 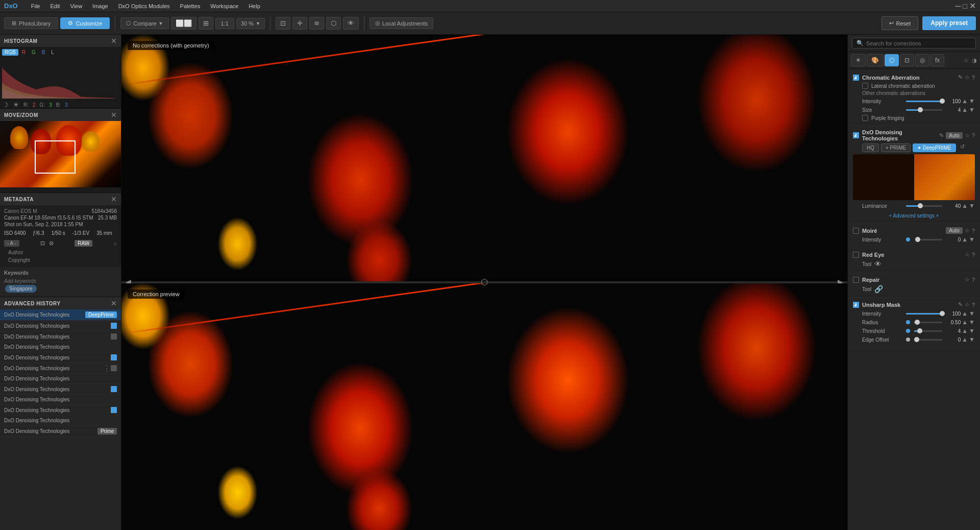 I want to click on rt-geometry-btn: ⊡, so click(x=907, y=60).